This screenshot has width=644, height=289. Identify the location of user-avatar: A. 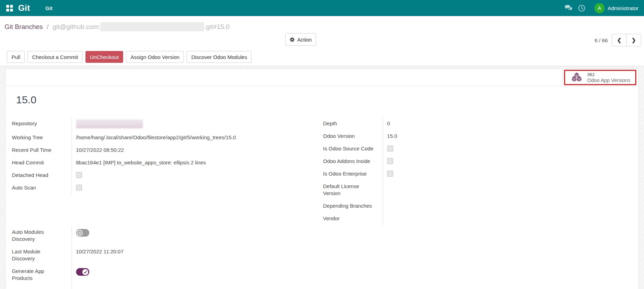
(599, 8).